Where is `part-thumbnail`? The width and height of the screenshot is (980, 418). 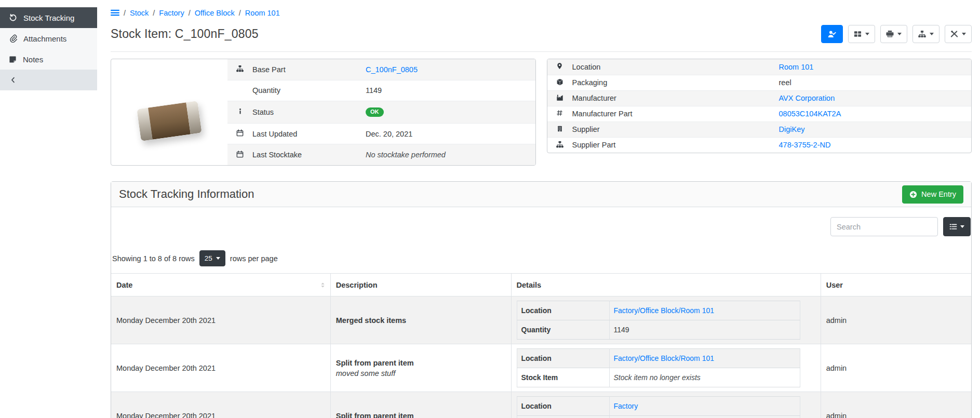 part-thumbnail is located at coordinates (169, 112).